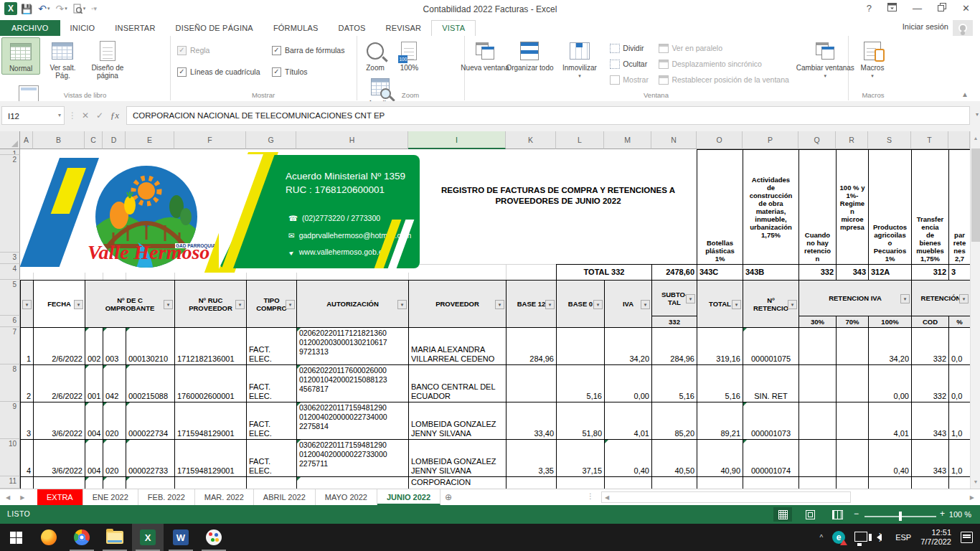 The height and width of the screenshot is (551, 980). Describe the element at coordinates (674, 321) in the screenshot. I see `subheader-N: 332` at that location.